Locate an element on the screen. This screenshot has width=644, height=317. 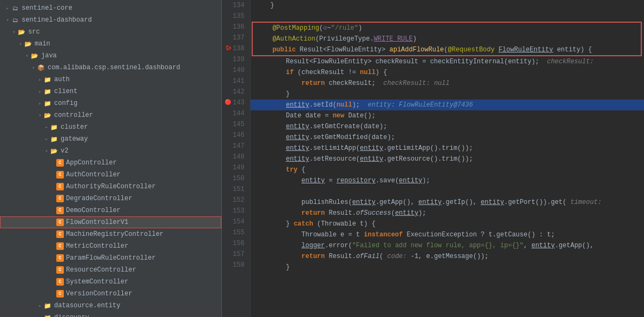
debug-icon: 🔴 is located at coordinates (228, 103).